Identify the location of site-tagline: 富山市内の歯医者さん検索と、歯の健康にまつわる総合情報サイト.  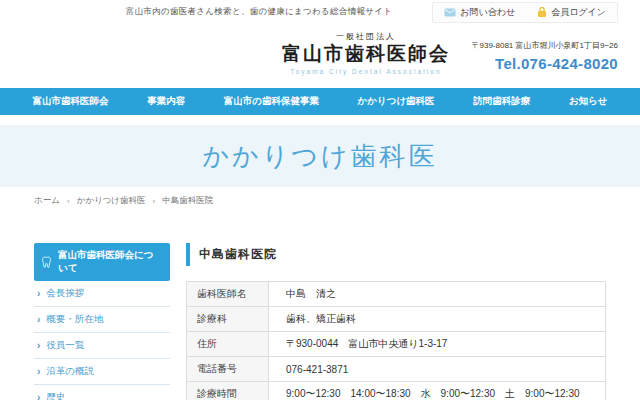
(260, 12).